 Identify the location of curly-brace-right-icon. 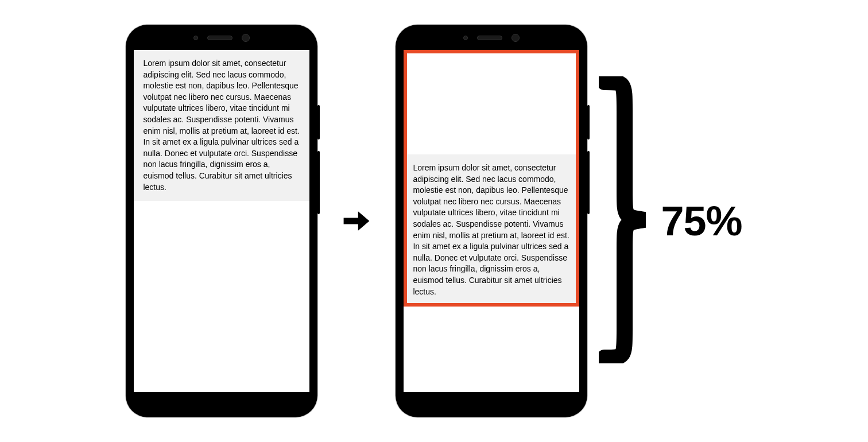
(625, 221).